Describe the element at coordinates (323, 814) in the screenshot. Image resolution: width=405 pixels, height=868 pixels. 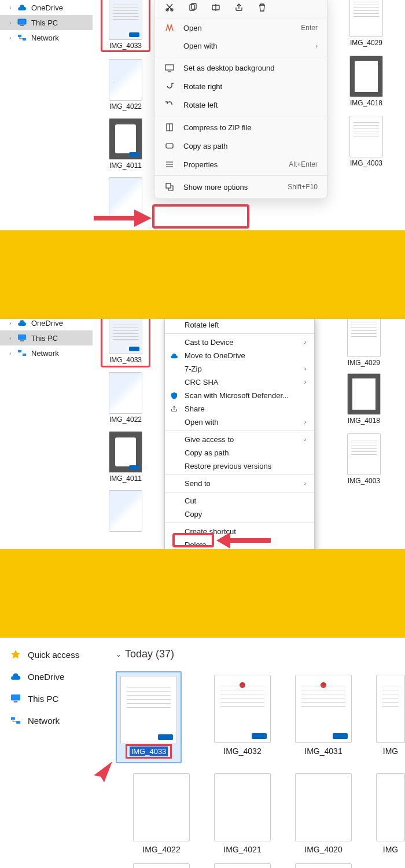
I see `file-thumb: IMG_4020` at that location.